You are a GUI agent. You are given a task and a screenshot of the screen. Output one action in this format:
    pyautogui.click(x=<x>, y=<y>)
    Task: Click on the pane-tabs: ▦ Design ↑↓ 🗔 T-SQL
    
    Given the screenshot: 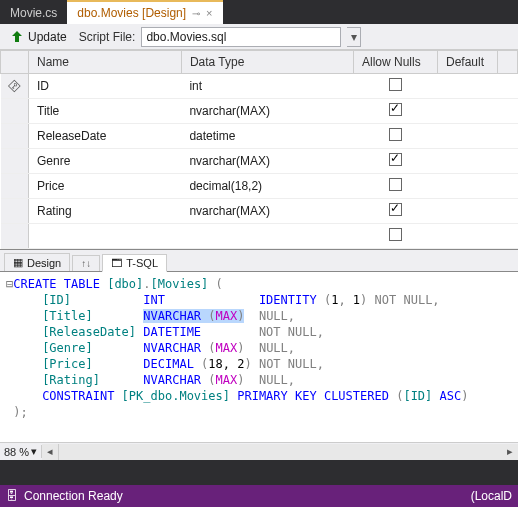 What is the action you would take?
    pyautogui.click(x=259, y=261)
    